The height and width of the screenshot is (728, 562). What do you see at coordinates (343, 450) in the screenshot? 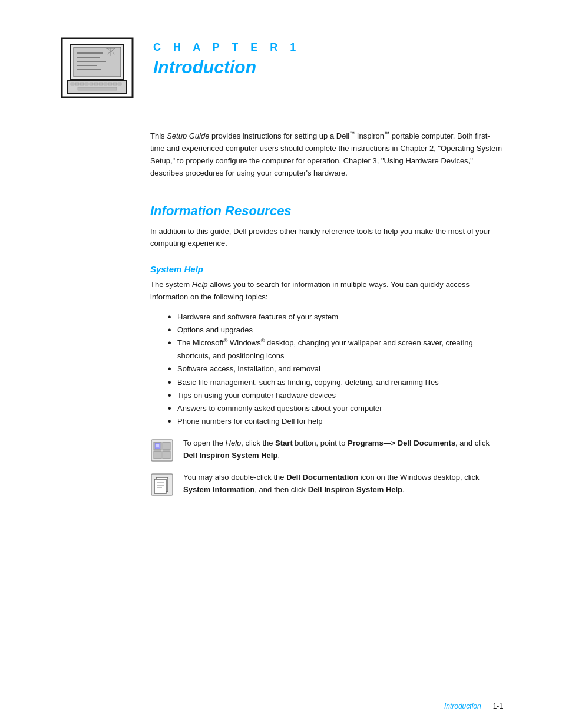
I see `note-1-text: To open the Help, click the Start button…` at bounding box center [343, 450].